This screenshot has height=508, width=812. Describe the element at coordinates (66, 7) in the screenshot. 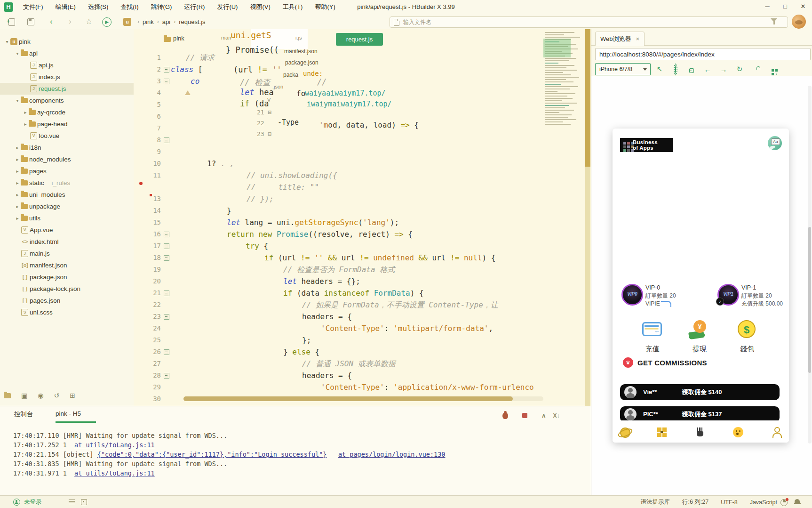

I see `menu-item-e: 编辑(E)` at that location.